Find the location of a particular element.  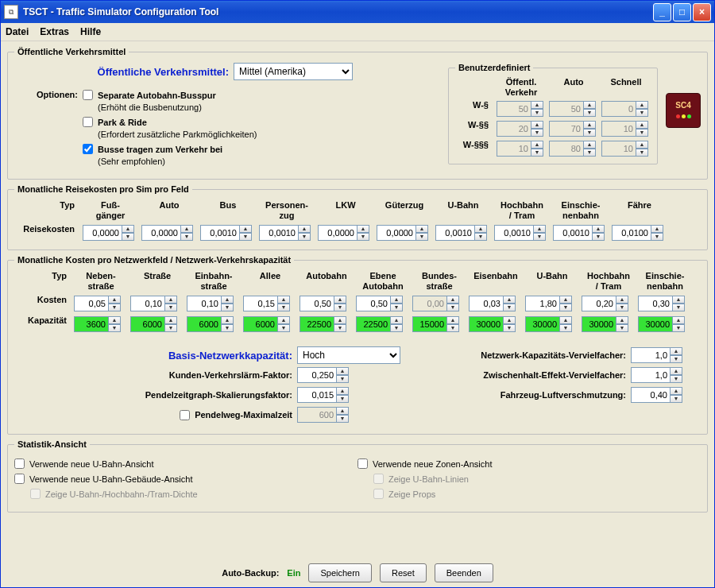

save-button: Speichern is located at coordinates (340, 573).